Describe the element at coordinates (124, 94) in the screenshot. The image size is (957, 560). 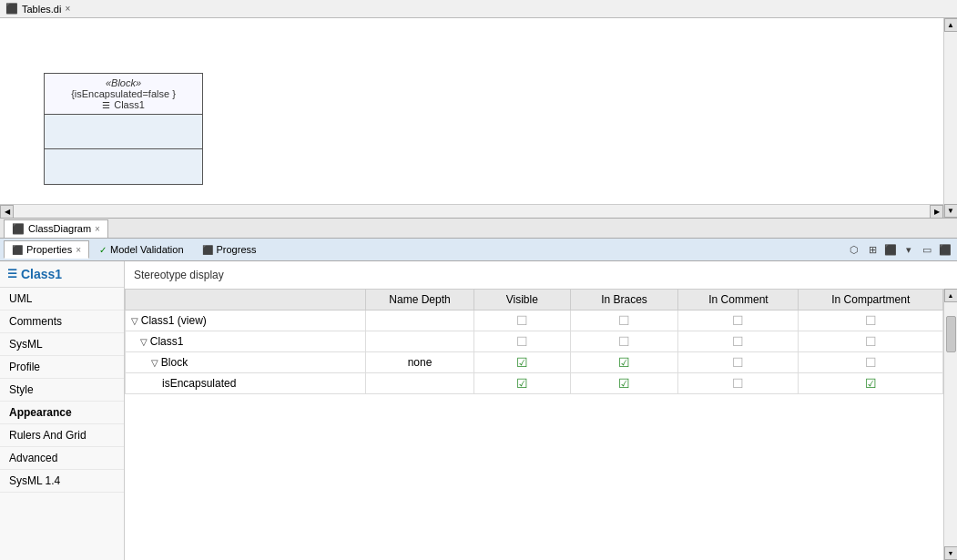
I see `uml-attrs: {isEncapsulated=false }` at that location.